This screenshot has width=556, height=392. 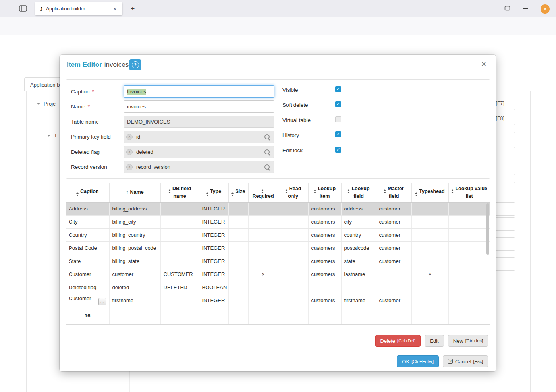 What do you see at coordinates (87, 209) in the screenshot?
I see `grid-cell: Address` at bounding box center [87, 209].